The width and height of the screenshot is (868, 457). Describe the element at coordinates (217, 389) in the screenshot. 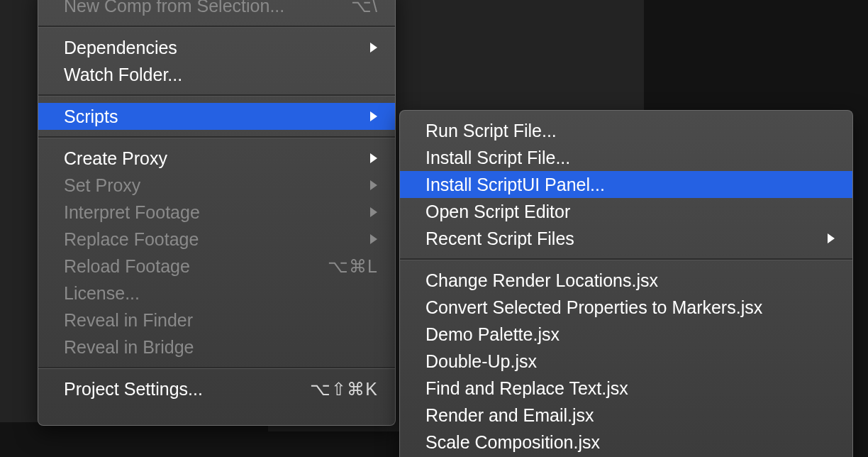

I see `menu-item-project-settings: Project Settings... ⌥⇧⌘K` at that location.